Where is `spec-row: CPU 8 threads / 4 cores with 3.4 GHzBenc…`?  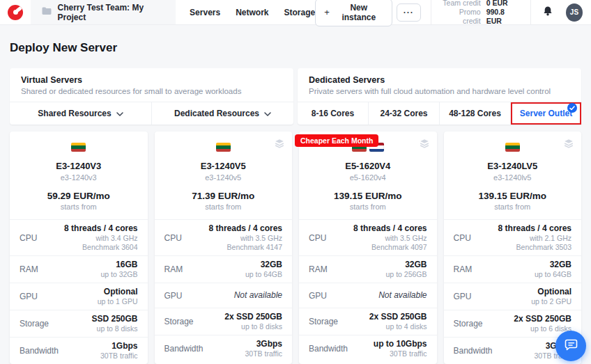
spec-row: CPU 8 threads / 4 cores with 3.4 GHzBenc… is located at coordinates (79, 237).